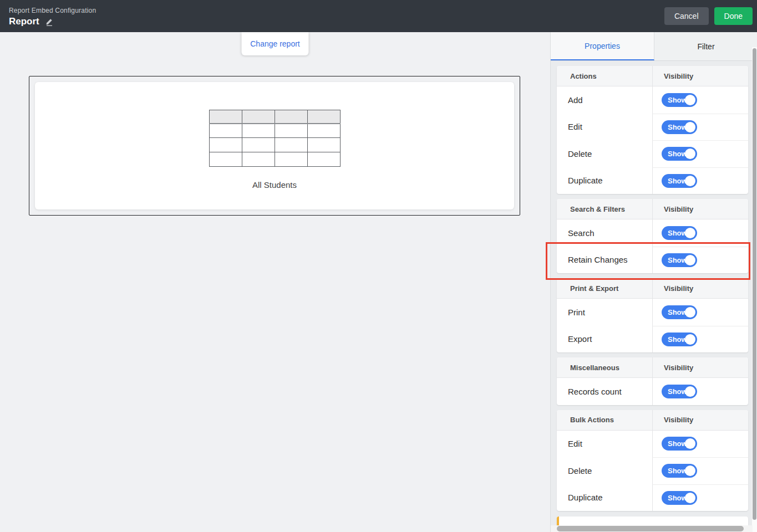 Image resolution: width=757 pixels, height=532 pixels. Describe the element at coordinates (650, 529) in the screenshot. I see `horizontal-scrollbar-thumb` at that location.